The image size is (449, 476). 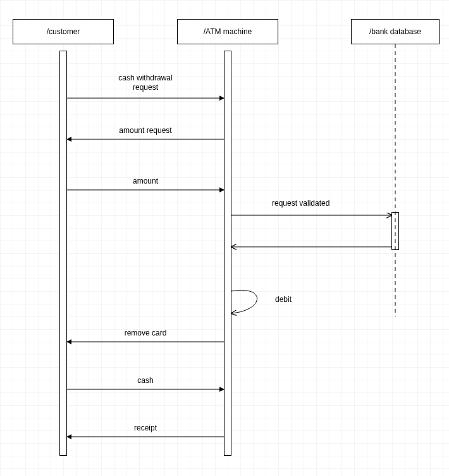 What do you see at coordinates (145, 132) in the screenshot?
I see `msg-label-amount-request: amount request` at bounding box center [145, 132].